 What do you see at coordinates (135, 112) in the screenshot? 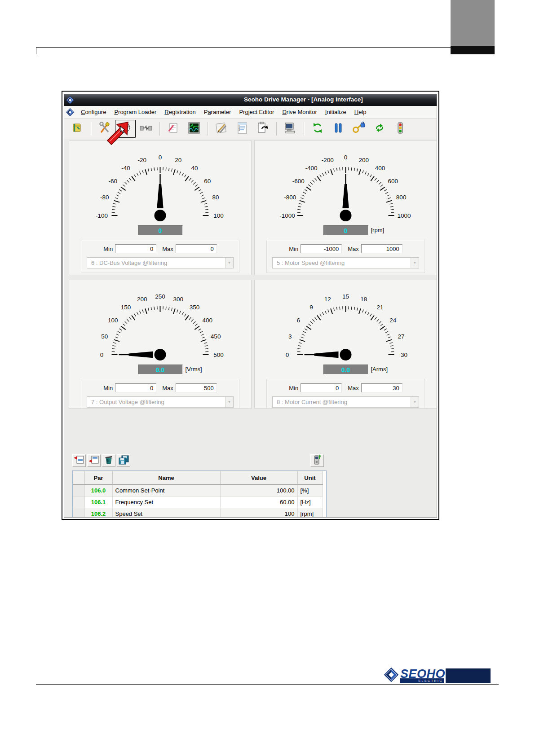
I see `menu-item-program-loader: Program Loader` at bounding box center [135, 112].